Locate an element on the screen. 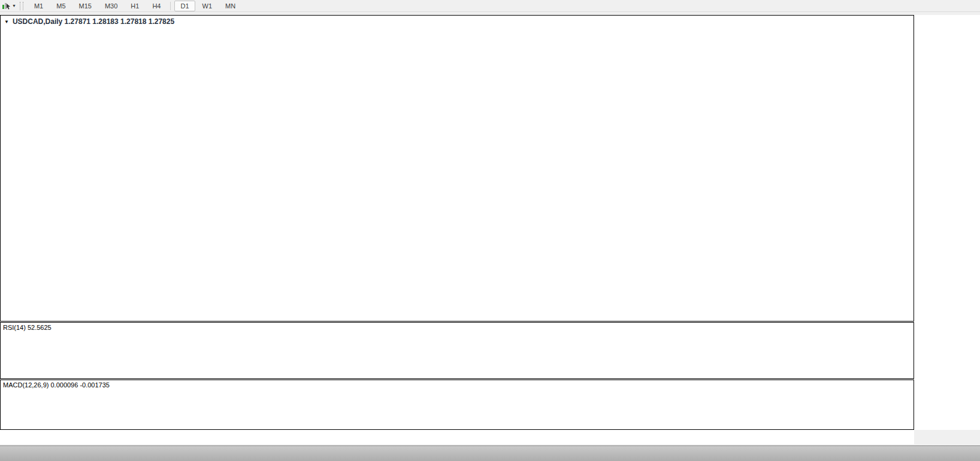 The image size is (980, 461). timeframe-buttons: M1M5M15M30H1H4D1W1MN is located at coordinates (135, 6).